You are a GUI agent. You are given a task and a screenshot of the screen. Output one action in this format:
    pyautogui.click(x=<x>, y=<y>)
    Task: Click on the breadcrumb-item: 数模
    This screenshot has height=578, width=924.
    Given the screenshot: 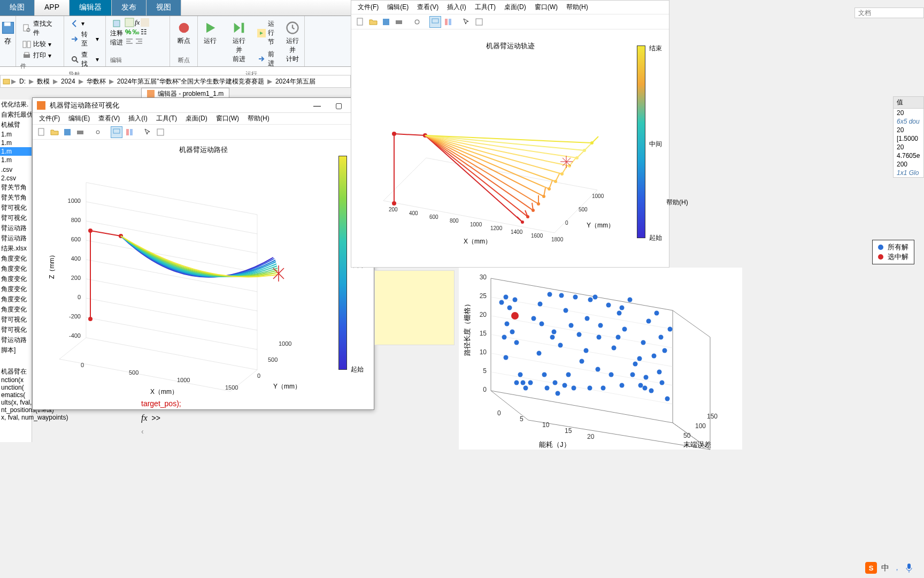 What is the action you would take?
    pyautogui.click(x=43, y=81)
    